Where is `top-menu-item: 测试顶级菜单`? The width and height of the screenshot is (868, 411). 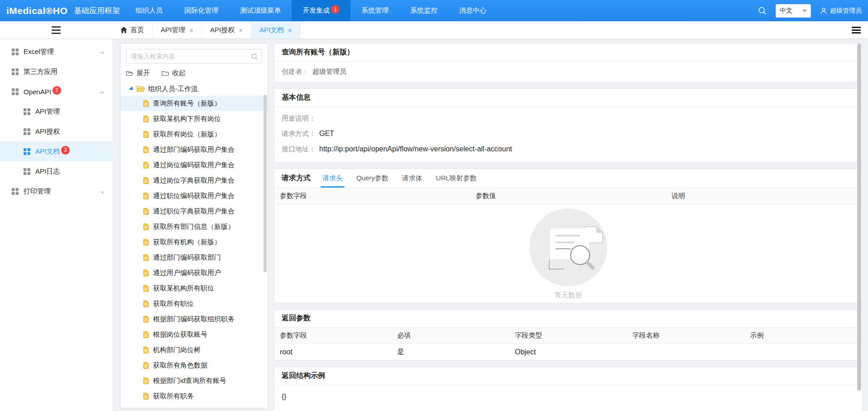
top-menu-item: 测试顶级菜单 is located at coordinates (260, 11).